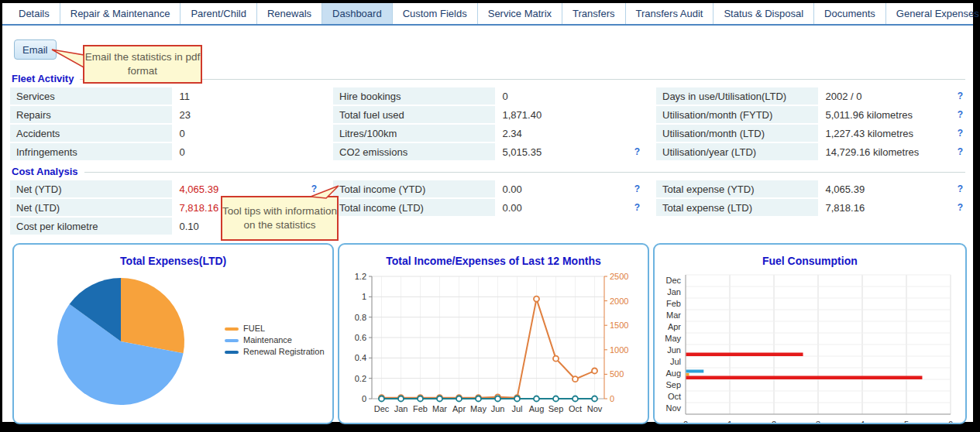  What do you see at coordinates (361, 338) in the screenshot?
I see `svg-text: 0.6` at bounding box center [361, 338].